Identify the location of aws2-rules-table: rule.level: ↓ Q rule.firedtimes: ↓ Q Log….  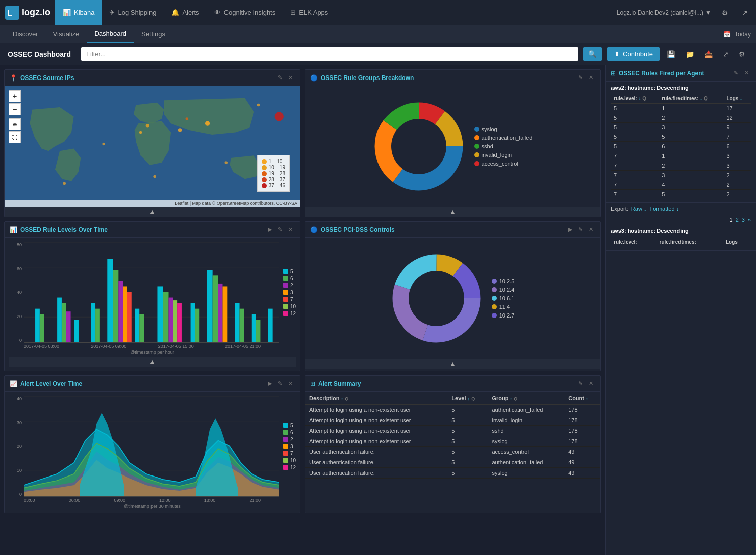
(681, 146).